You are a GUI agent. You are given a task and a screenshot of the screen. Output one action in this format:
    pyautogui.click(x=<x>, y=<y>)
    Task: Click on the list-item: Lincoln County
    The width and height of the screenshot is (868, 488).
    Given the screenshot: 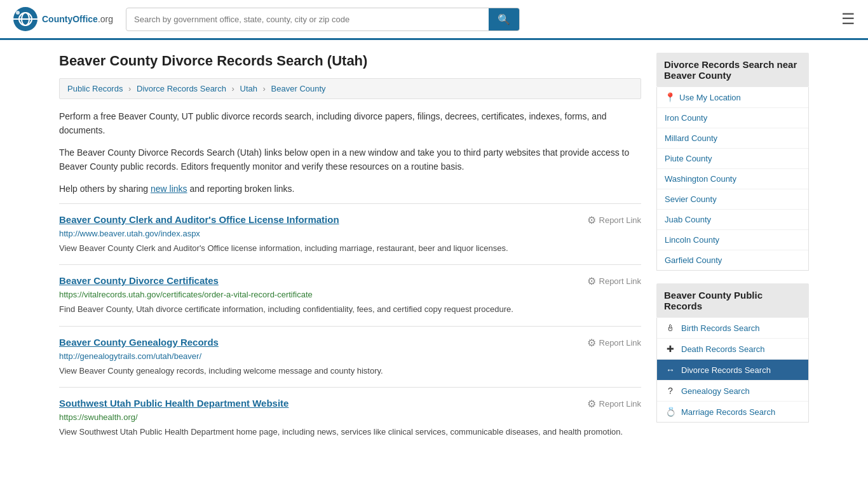 What is the action you would take?
    pyautogui.click(x=733, y=240)
    